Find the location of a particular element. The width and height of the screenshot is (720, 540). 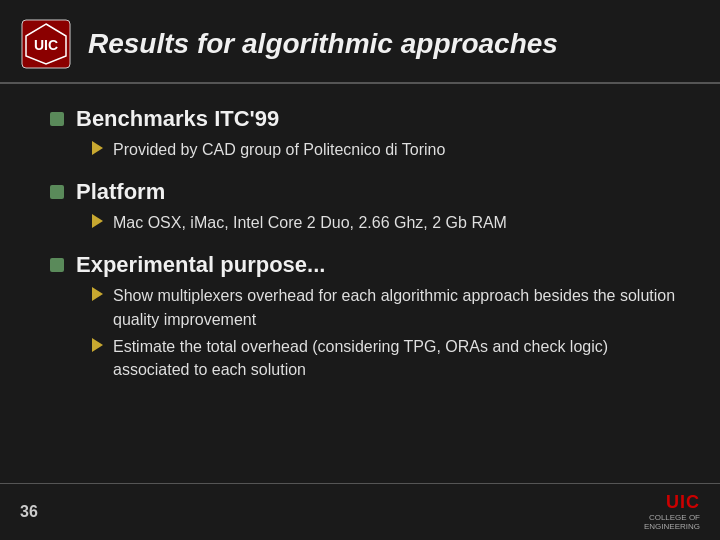

slide-footer: 36 UIC COLLEGE OF ENGINEERING is located at coordinates (360, 512).